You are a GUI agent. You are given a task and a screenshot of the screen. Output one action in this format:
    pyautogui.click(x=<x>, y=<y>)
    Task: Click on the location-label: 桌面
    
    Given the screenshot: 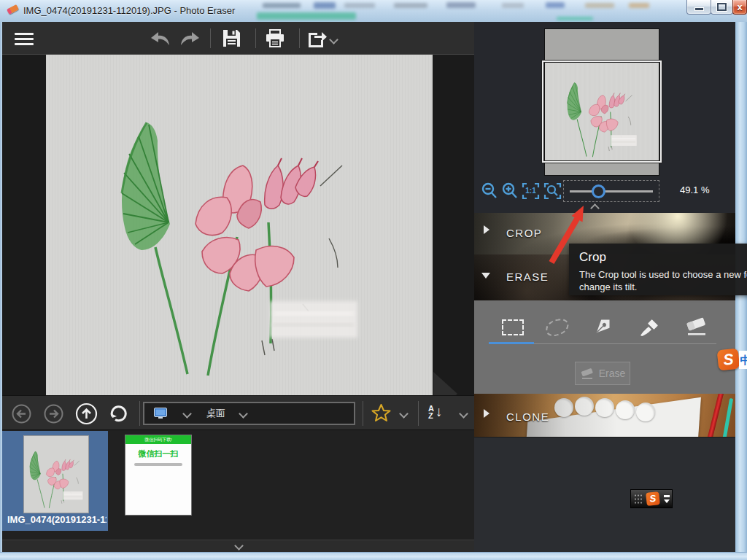 What is the action you would take?
    pyautogui.click(x=216, y=413)
    